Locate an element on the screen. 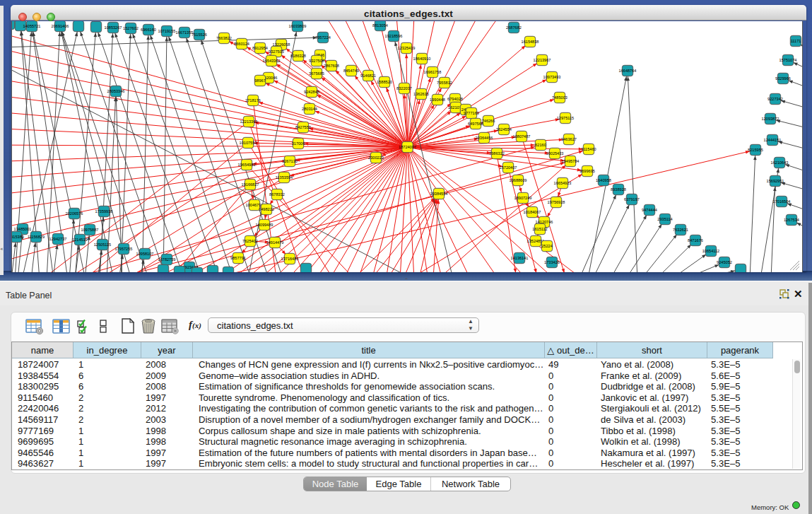  svg-text: 7625402 is located at coordinates (250, 241).